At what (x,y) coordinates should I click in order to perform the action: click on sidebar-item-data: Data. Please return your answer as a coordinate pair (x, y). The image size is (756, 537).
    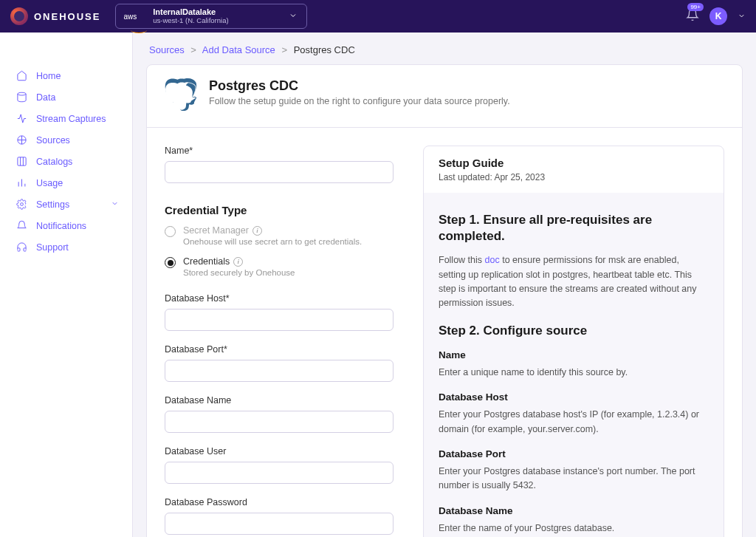
    Looking at the image, I should click on (66, 98).